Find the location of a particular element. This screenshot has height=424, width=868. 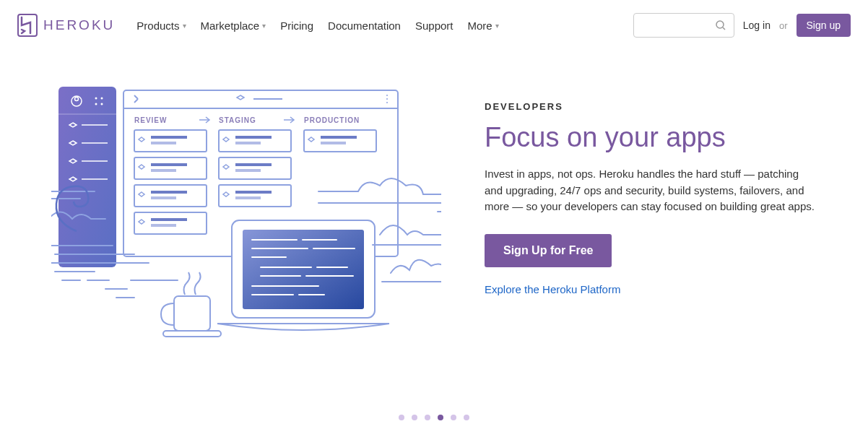

hero-body: Invest in apps, not ops. Heroku handles … is located at coordinates (651, 191).